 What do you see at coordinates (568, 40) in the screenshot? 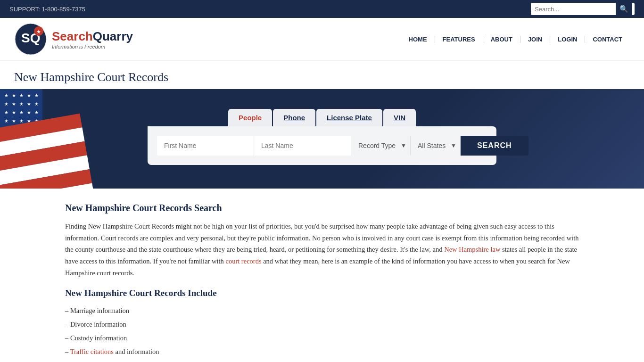
I see `nav-login: LOGIN` at bounding box center [568, 40].